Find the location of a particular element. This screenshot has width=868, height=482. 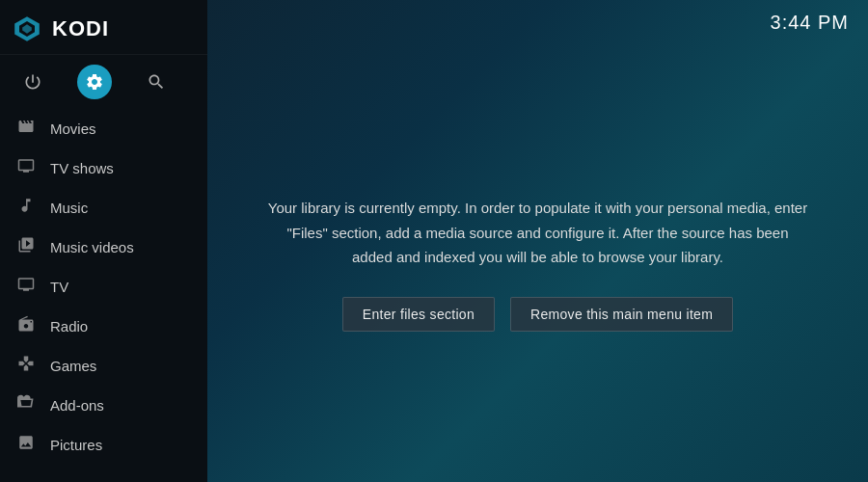

nav-item-music-videos: Music videos is located at coordinates (104, 247).